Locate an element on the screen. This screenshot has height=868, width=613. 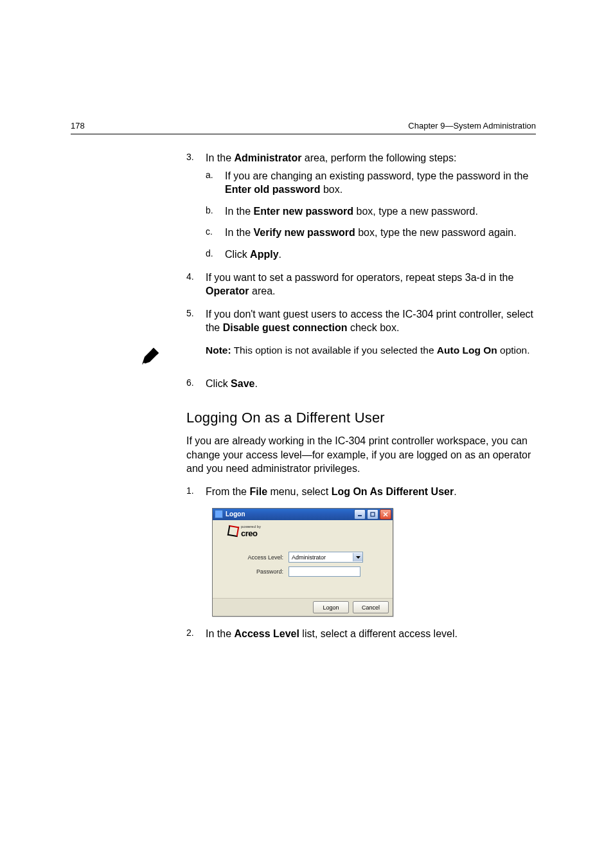
section-intro: If you are already working in the IC-304… is located at coordinates (361, 455).